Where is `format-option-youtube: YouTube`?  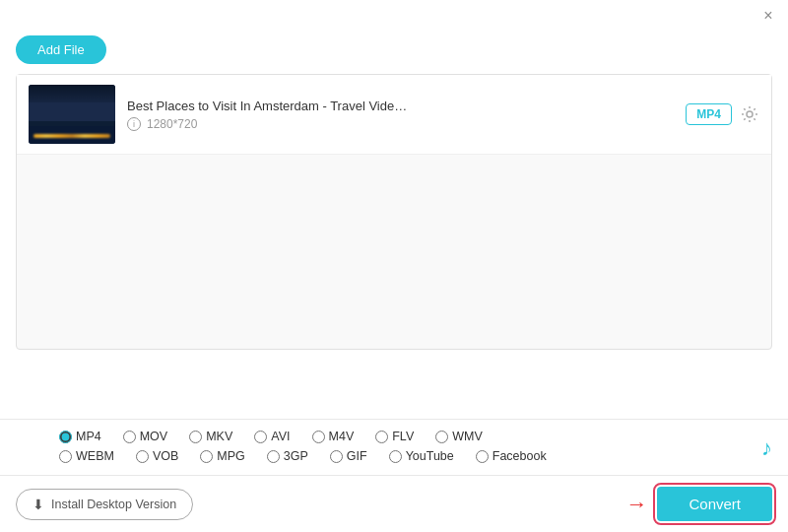 format-option-youtube: YouTube is located at coordinates (422, 456).